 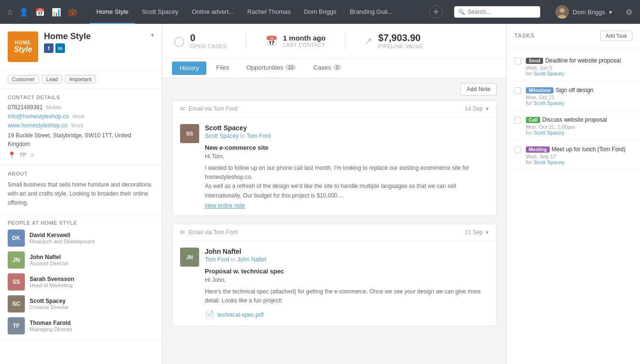 What do you see at coordinates (259, 136) in the screenshot?
I see `to-link: Tom Ford` at bounding box center [259, 136].